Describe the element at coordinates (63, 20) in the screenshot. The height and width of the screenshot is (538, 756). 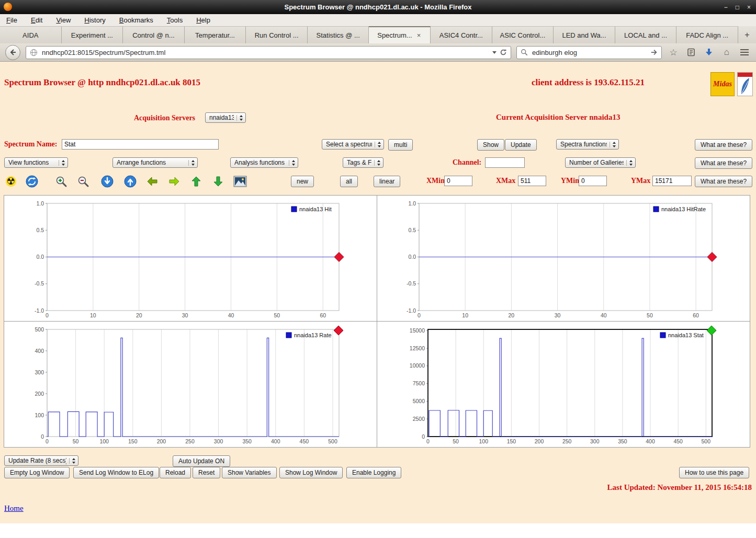
I see `menu-view: View` at that location.